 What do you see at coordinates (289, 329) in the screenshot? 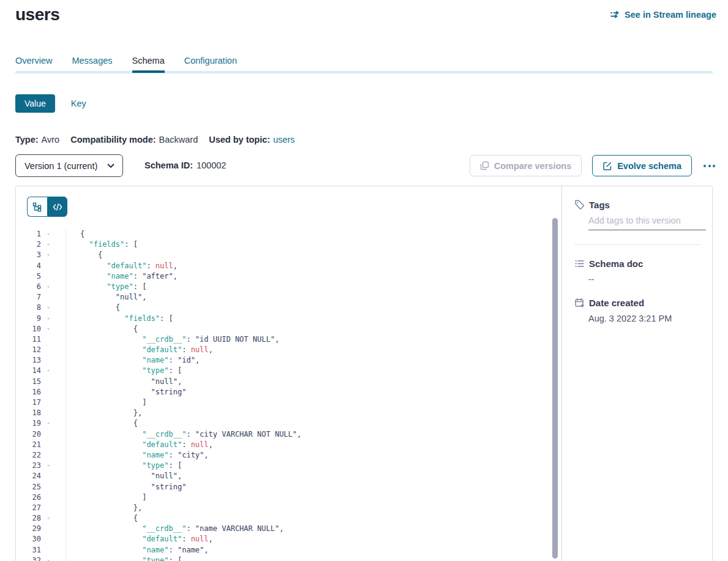
I see `code-line: 10▾ {` at bounding box center [289, 329].